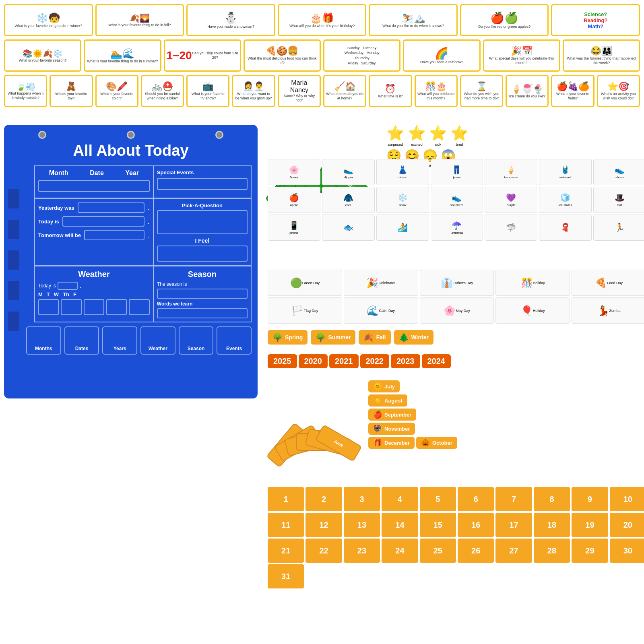 The image size is (644, 644). What do you see at coordinates (333, 337) in the screenshot?
I see `season-summer: 🌳 Summer` at bounding box center [333, 337].